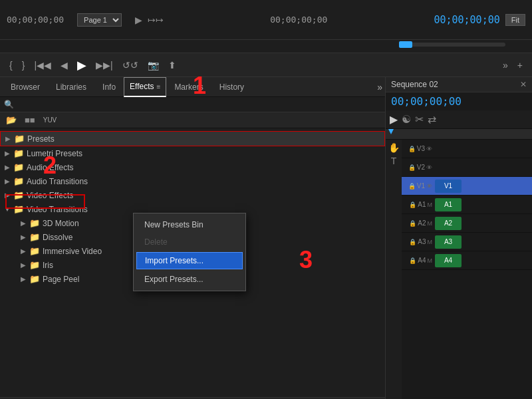 The image size is (532, 399). Describe the element at coordinates (412, 149) in the screenshot. I see `lock-v3-icon: 🔒` at that location.